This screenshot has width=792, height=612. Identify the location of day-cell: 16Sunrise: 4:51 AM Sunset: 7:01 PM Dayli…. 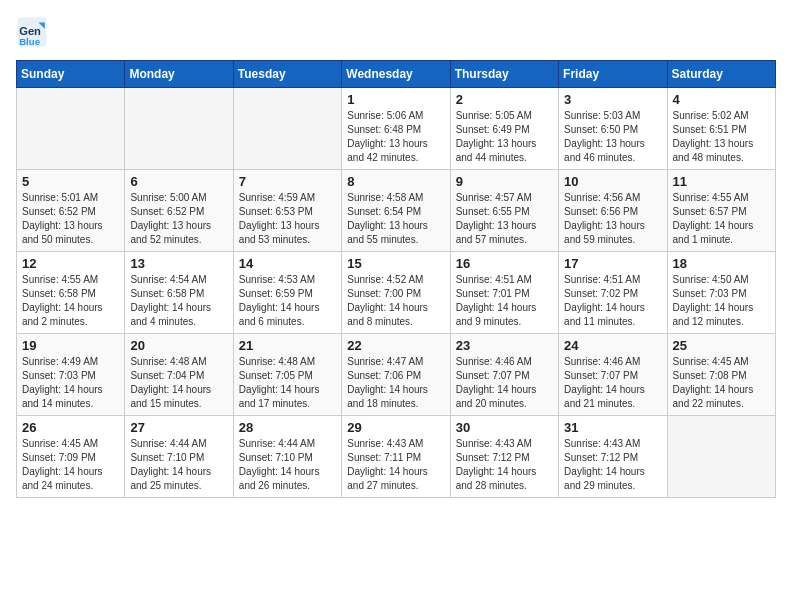
(504, 293).